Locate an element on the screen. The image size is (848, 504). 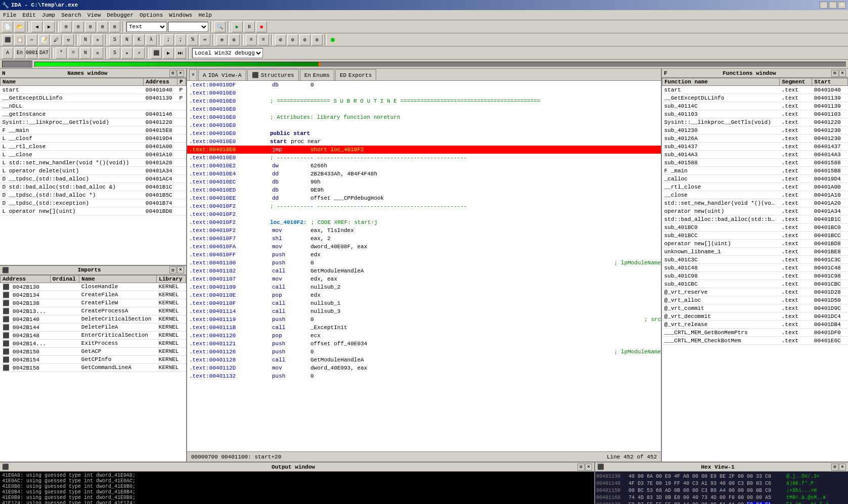
table-row: sub_401588.text00401588 is located at coordinates (755, 163).